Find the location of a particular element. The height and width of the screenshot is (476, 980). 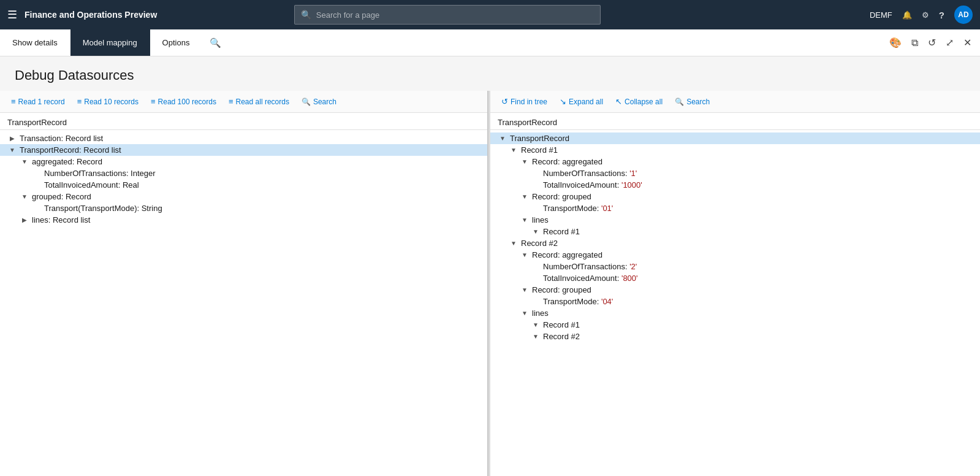

avatar: AD is located at coordinates (963, 15).